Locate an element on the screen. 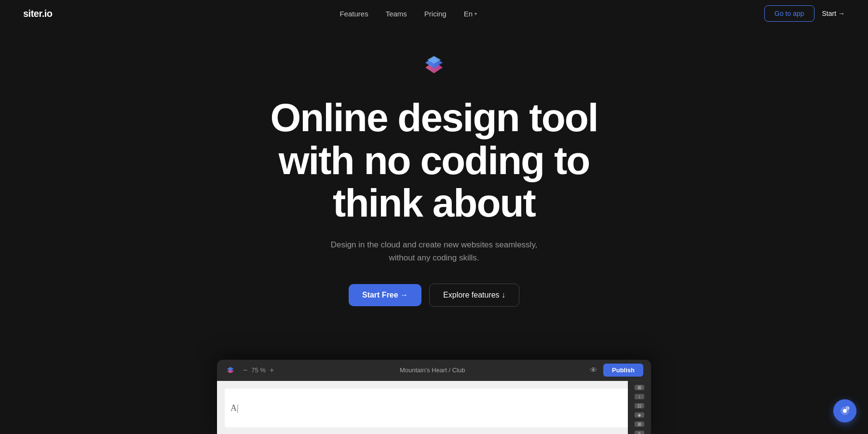  hero-subtitle: Design in the cloud and create new websi… is located at coordinates (434, 251).